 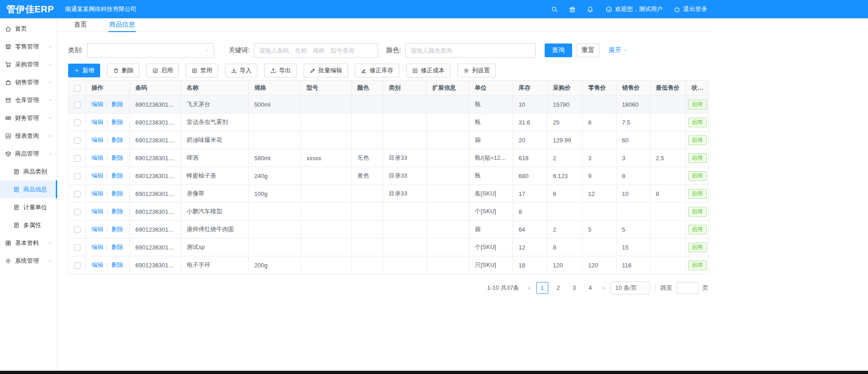 I want to click on sidebar-item: 系统管理, so click(x=28, y=261).